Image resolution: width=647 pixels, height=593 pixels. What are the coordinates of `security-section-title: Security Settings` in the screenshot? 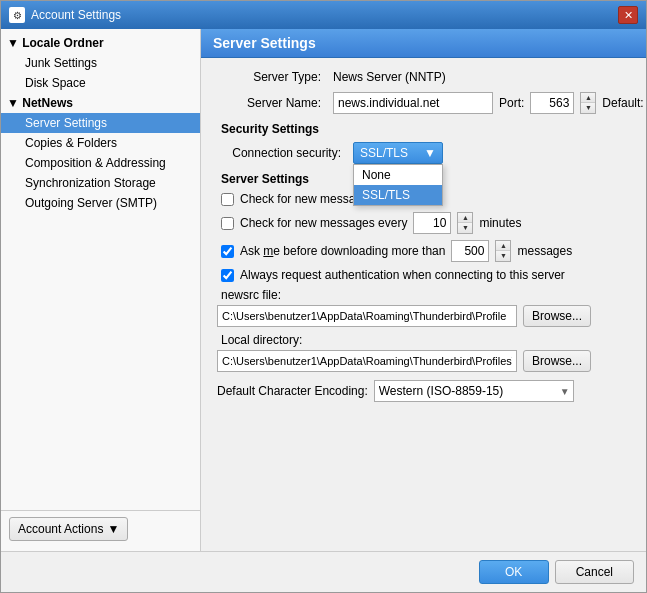 It's located at (424, 129).